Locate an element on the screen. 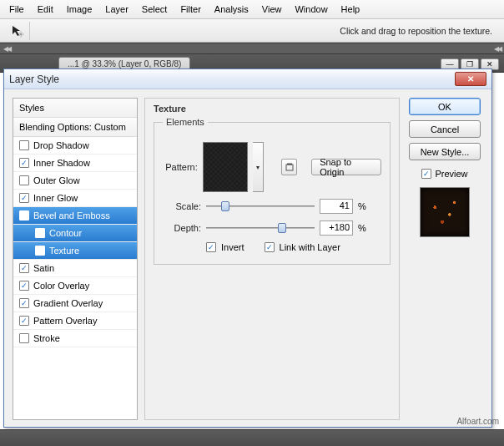 This screenshot has width=504, height=446. preview-checkbox is located at coordinates (426, 174).